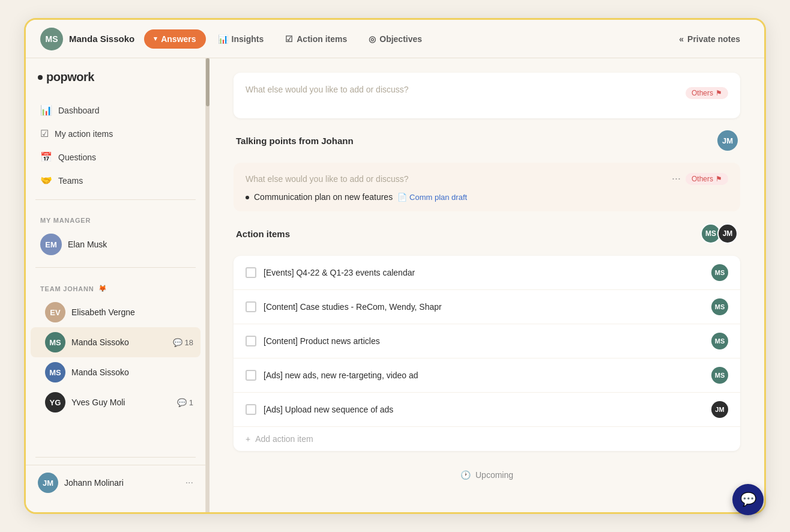  Describe the element at coordinates (183, 342) in the screenshot. I see `comment-badge-1: 💬 18` at that location.